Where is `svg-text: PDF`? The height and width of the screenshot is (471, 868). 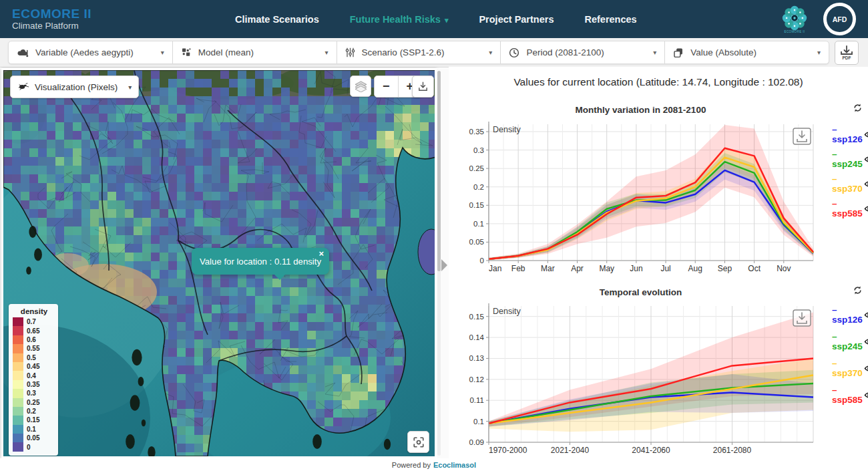
svg-text: PDF is located at coordinates (847, 57).